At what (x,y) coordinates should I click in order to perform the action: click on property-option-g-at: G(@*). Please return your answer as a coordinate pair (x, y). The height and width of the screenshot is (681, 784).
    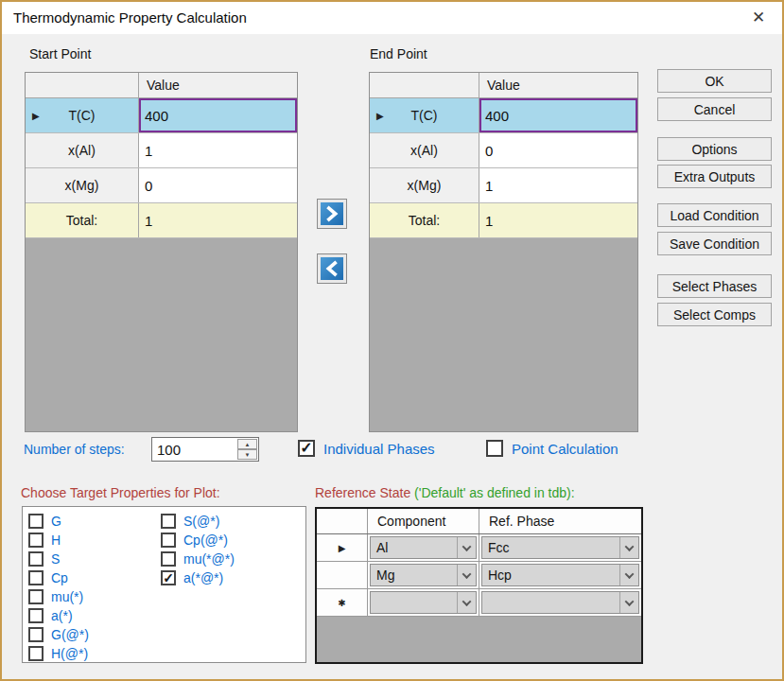
    Looking at the image, I should click on (59, 635).